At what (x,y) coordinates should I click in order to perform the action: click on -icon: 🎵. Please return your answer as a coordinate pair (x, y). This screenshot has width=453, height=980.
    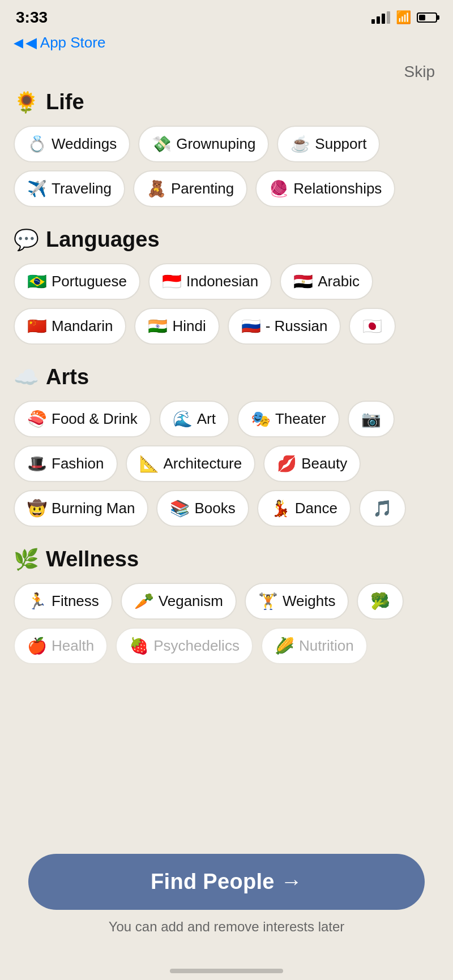
    Looking at the image, I should click on (383, 508).